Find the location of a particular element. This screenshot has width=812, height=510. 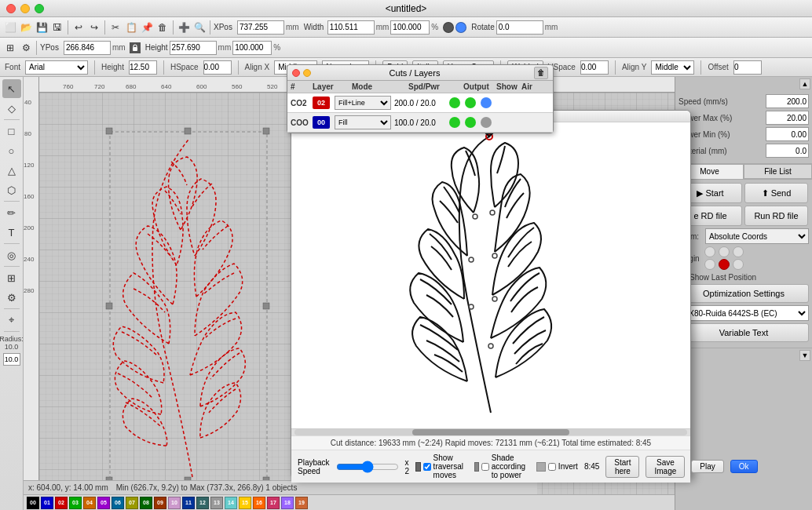

color-04: 04 is located at coordinates (90, 503).